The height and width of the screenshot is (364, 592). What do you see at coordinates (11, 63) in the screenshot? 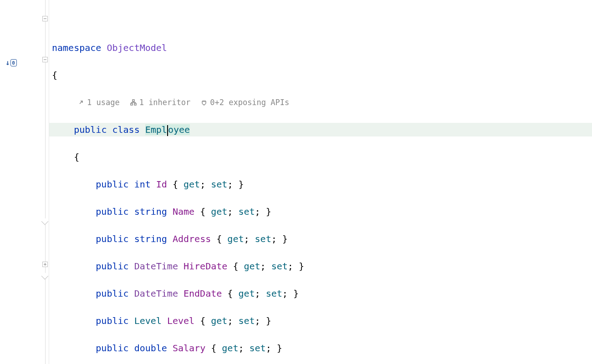
I see `bookmark-marker: ↓ 0` at bounding box center [11, 63].